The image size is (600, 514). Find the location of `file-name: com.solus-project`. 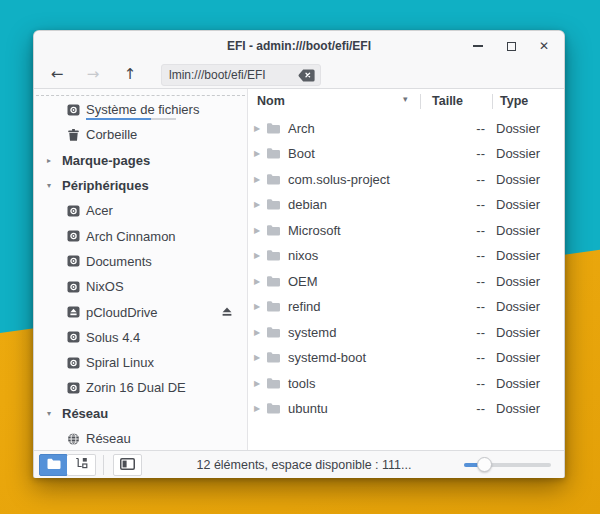

file-name: com.solus-project is located at coordinates (339, 178).